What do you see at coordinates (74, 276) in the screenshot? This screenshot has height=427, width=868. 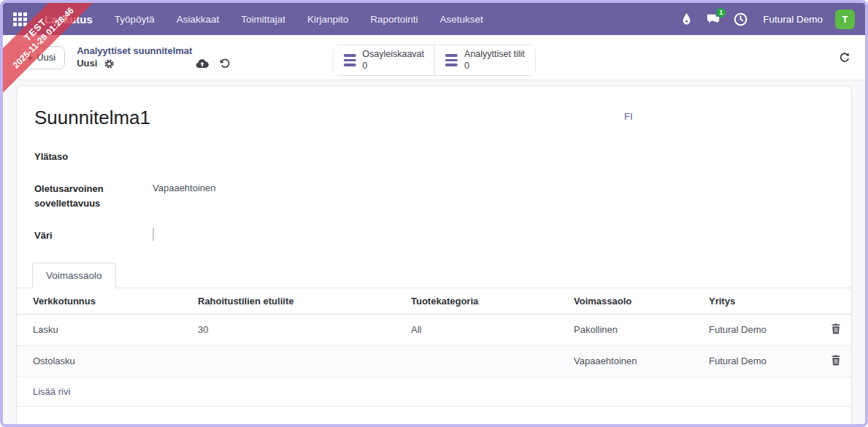 I see `tab-voimassaolo: Voimassaolo` at bounding box center [74, 276].